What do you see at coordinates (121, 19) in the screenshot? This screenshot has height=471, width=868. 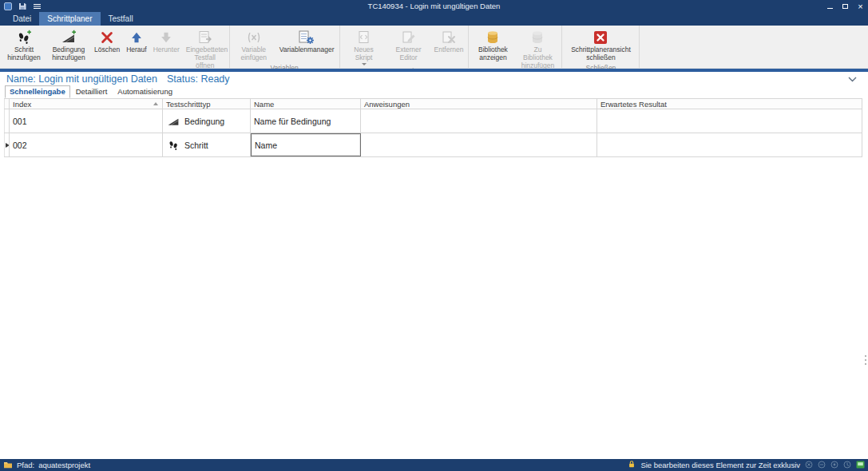 I see `tab-testfall: Testfall` at bounding box center [121, 19].